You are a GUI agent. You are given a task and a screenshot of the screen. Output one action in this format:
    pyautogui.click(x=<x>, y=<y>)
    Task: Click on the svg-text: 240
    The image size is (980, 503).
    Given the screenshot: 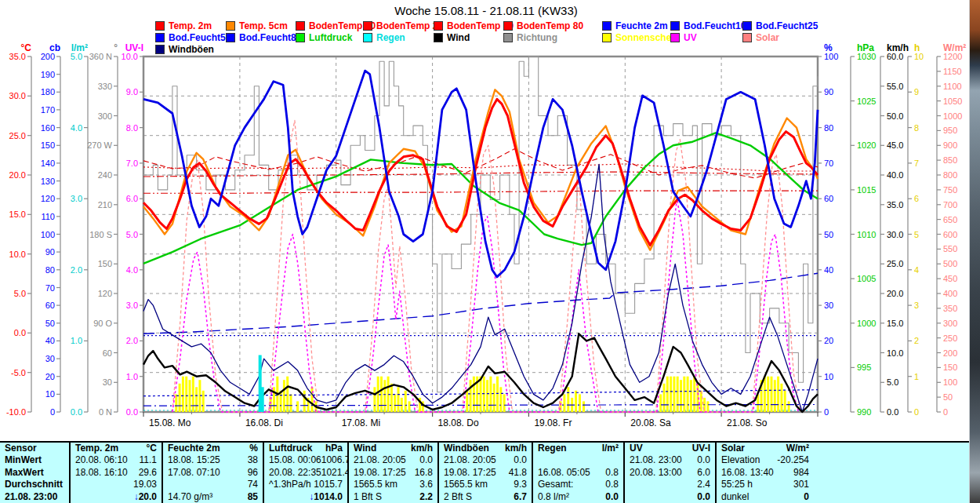 What is the action you would take?
    pyautogui.click(x=105, y=175)
    